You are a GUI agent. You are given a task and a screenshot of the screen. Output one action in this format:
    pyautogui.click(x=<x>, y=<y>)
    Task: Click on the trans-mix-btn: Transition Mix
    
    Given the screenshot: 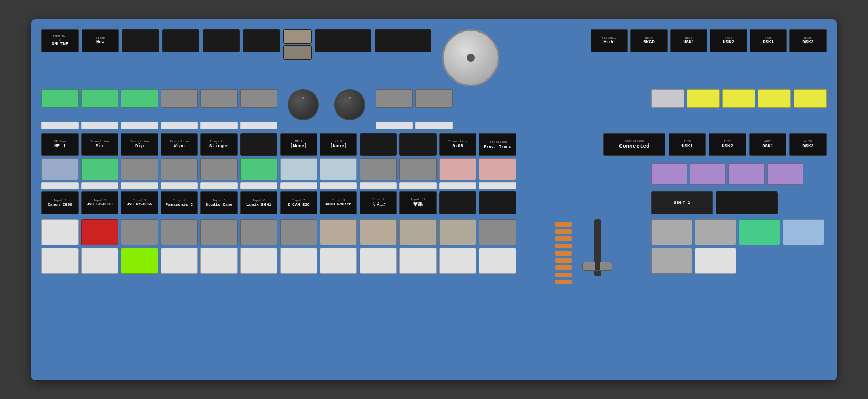 What is the action you would take?
    pyautogui.click(x=100, y=145)
    